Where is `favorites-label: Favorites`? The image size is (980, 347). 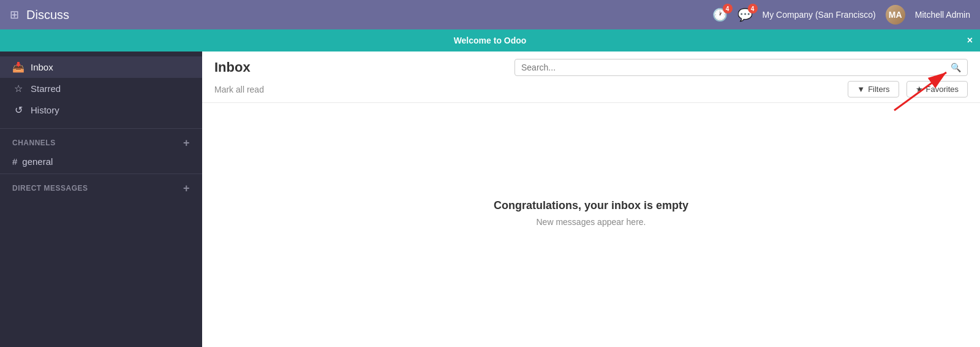
favorites-label: Favorites is located at coordinates (942, 90).